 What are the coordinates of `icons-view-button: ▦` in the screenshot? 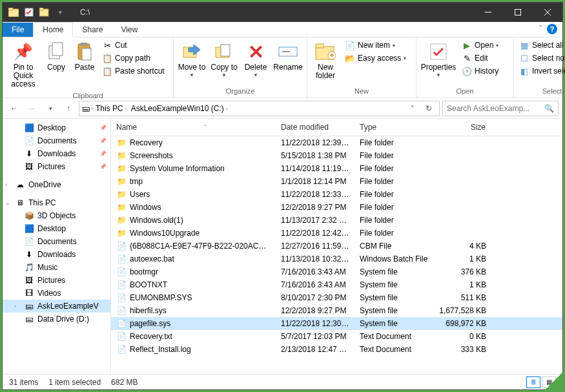 It's located at (549, 382).